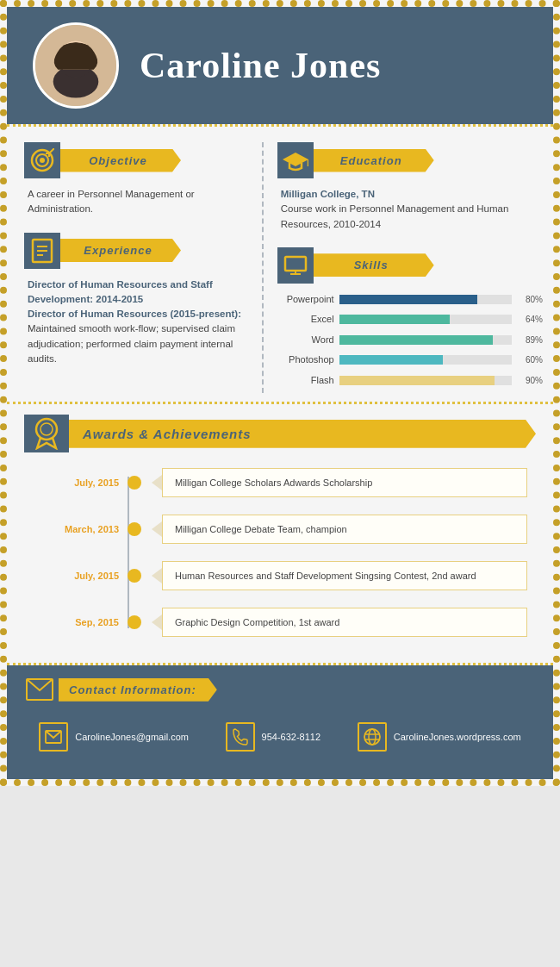 Image resolution: width=560 pixels, height=967 pixels. What do you see at coordinates (47, 434) in the screenshot?
I see `award-icon` at bounding box center [47, 434].